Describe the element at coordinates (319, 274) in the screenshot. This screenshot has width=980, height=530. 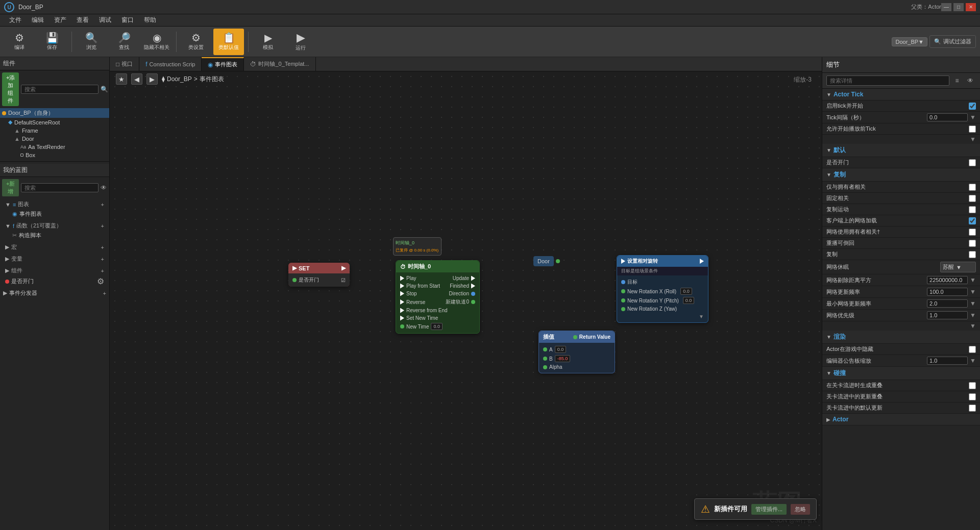
I see `set-node: ▶ SET ▶ 是否开门 ☑` at that location.